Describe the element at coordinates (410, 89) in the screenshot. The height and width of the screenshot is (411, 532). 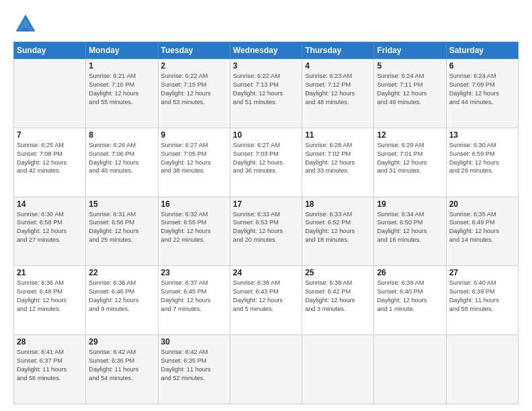
I see `day-info: Sunrise: 6:24 AM Sunset: 7:11 PM Dayligh…` at that location.